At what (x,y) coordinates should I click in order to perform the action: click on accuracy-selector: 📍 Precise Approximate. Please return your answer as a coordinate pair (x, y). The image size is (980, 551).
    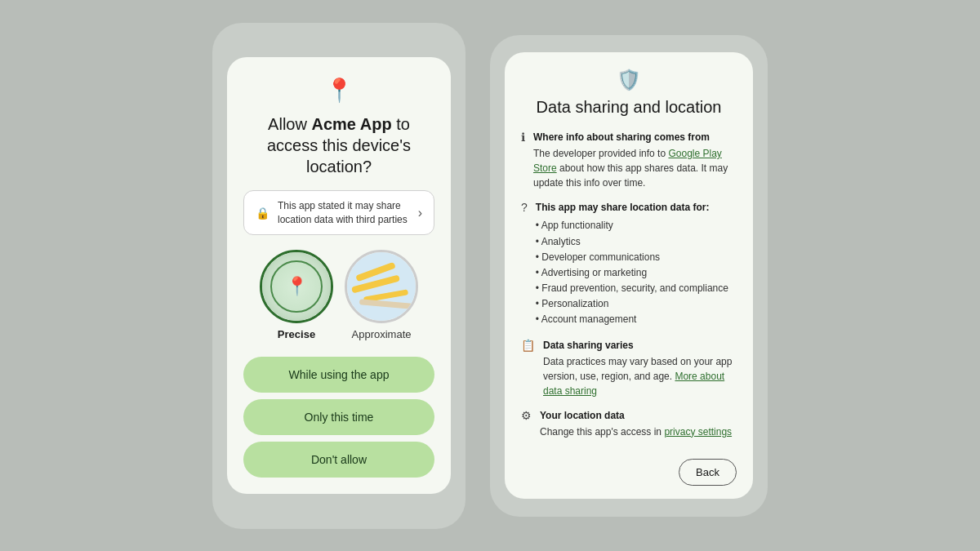
    Looking at the image, I should click on (339, 295).